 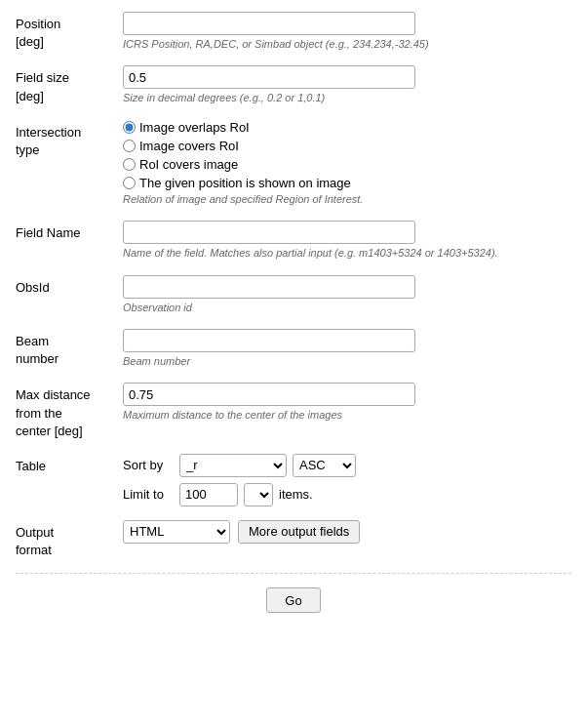 I want to click on field-size-field: Size in decimal degrees (e.g., 0.2 or 1,…, so click(x=347, y=86).